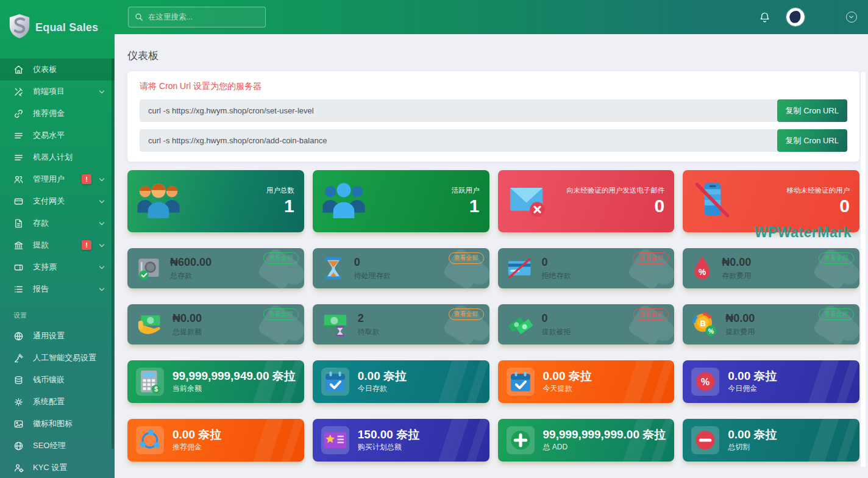 The height and width of the screenshot is (478, 868). Describe the element at coordinates (389, 435) in the screenshot. I see `stat-value: 150.00 奈拉` at that location.